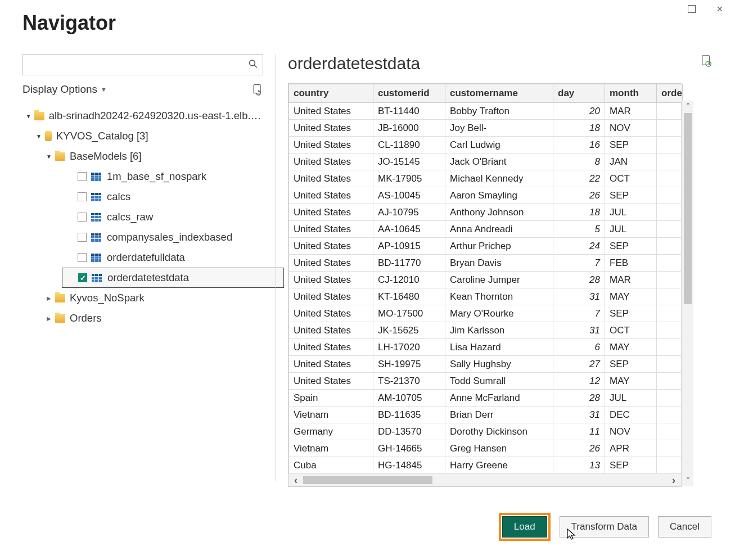 Image resolution: width=735 pixels, height=560 pixels. Describe the element at coordinates (173, 278) in the screenshot. I see `tree-node-table-selected: orderdatetestdata` at that location.